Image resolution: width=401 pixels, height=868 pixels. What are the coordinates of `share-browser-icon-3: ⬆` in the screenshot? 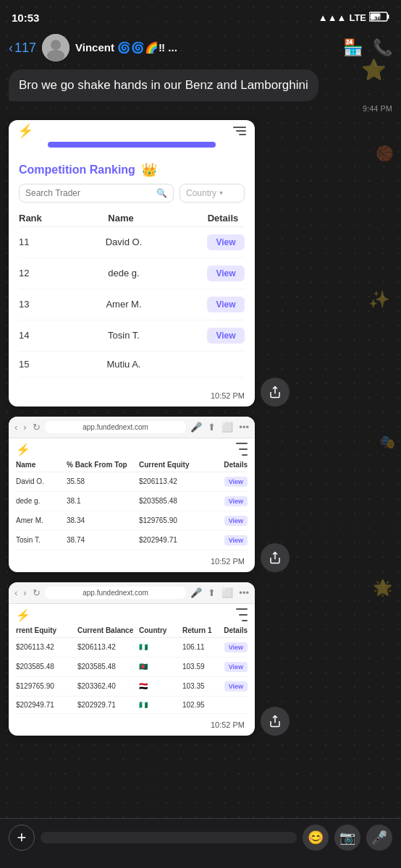 It's located at (211, 593).